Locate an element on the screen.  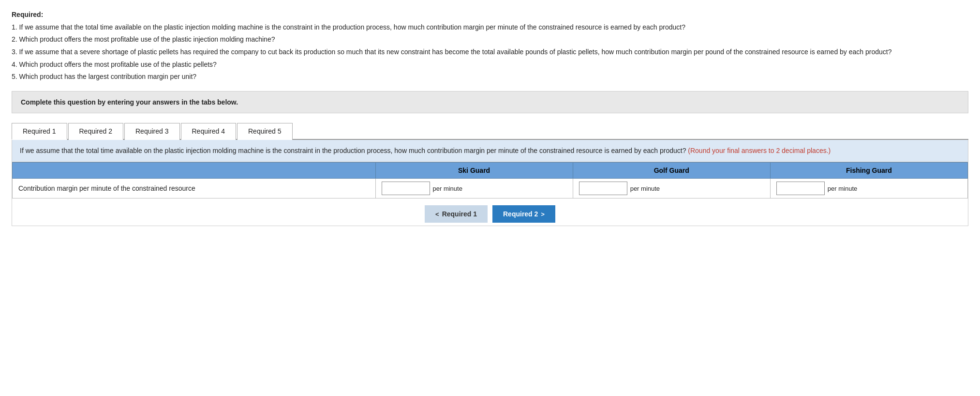
data-table: Ski Guard Golf Guard Fishing Guard Contr… is located at coordinates (490, 180).